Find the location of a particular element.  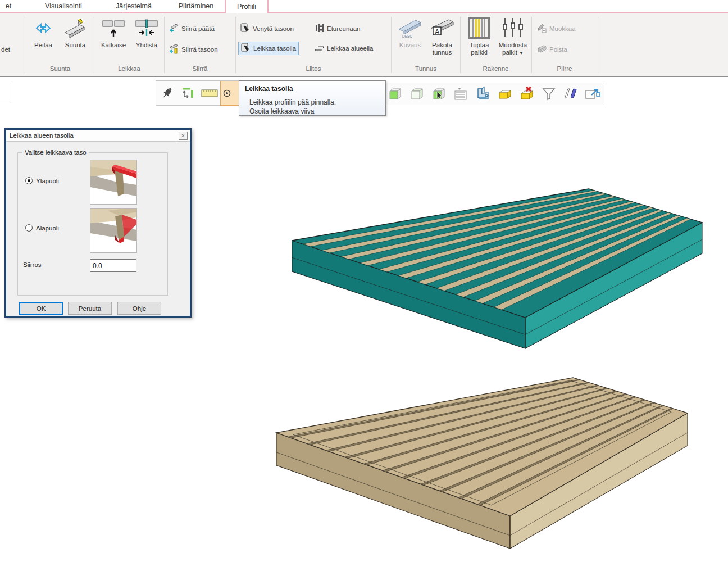

select-faces-button is located at coordinates (439, 94).